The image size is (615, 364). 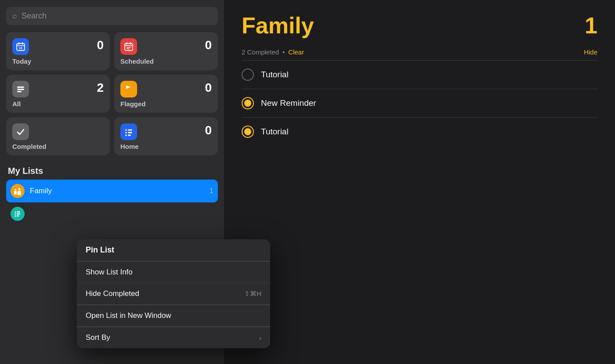 I want to click on ctx-pin-list: Pin List, so click(x=174, y=250).